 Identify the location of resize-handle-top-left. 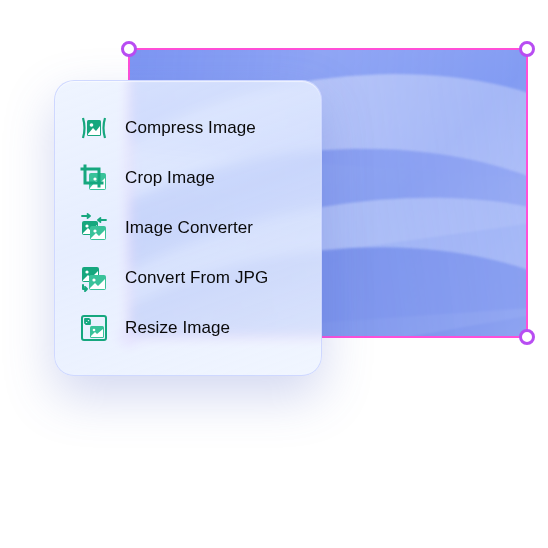
(129, 49).